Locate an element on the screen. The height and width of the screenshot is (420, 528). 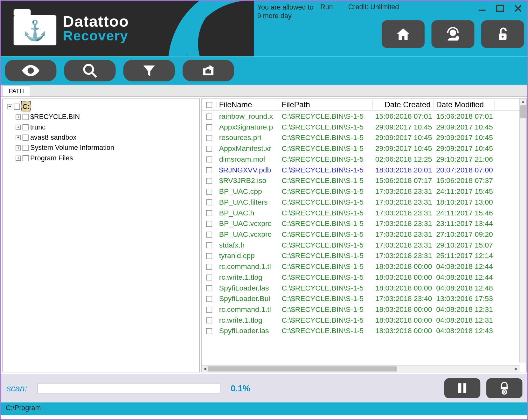
stop-button is located at coordinates (504, 388).